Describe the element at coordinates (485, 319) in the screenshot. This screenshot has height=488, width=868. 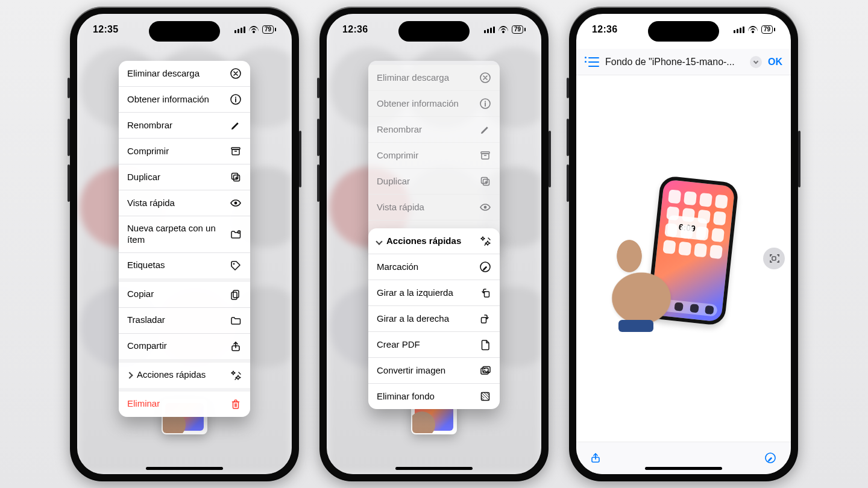
I see `rotate-right-icon` at that location.